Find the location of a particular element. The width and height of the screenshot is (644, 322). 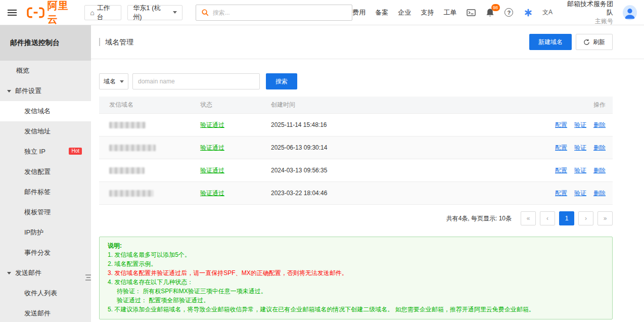

created-time: 2024-03-13 09:56:35 is located at coordinates (399, 170).